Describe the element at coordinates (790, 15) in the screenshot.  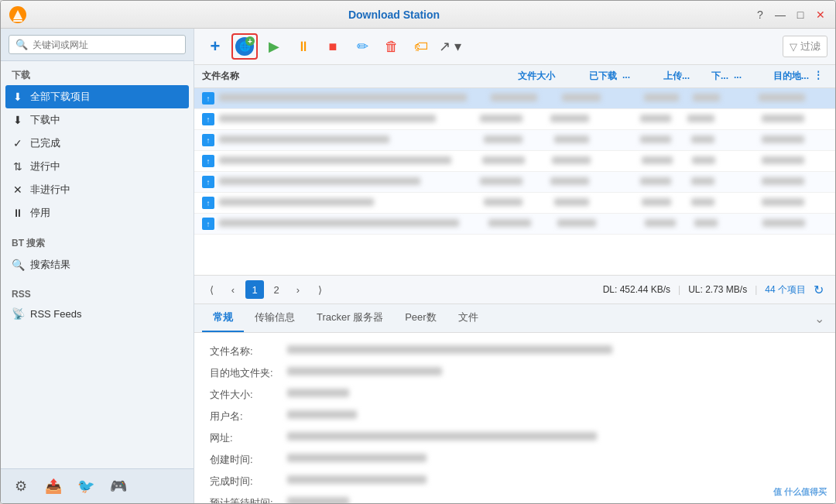
I see `window-controls: ? — □ ✕` at that location.